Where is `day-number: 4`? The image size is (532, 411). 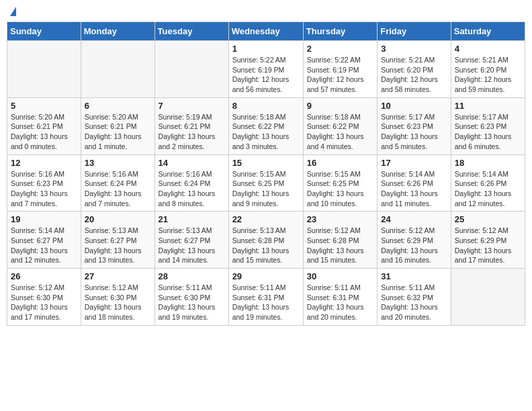
day-number: 4 is located at coordinates (488, 48).